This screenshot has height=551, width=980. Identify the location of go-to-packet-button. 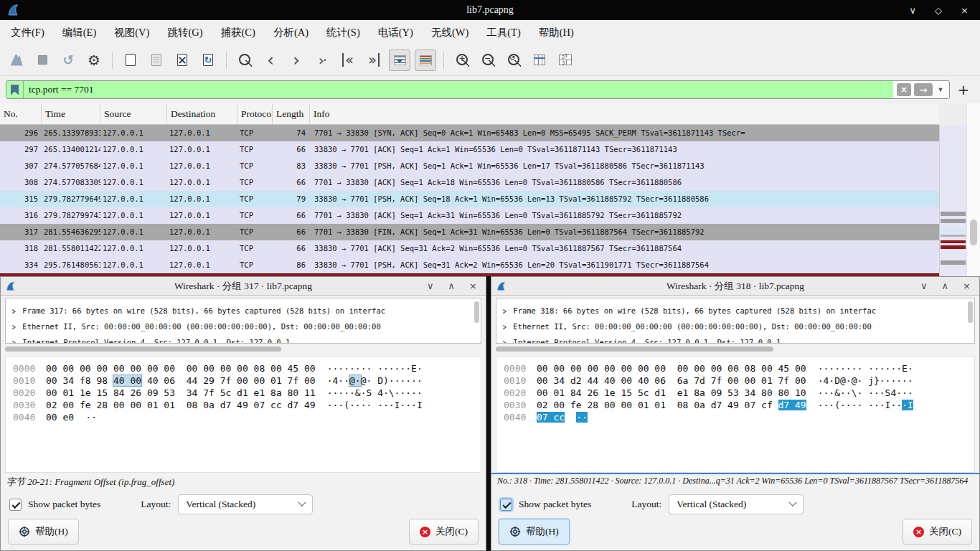
(322, 60).